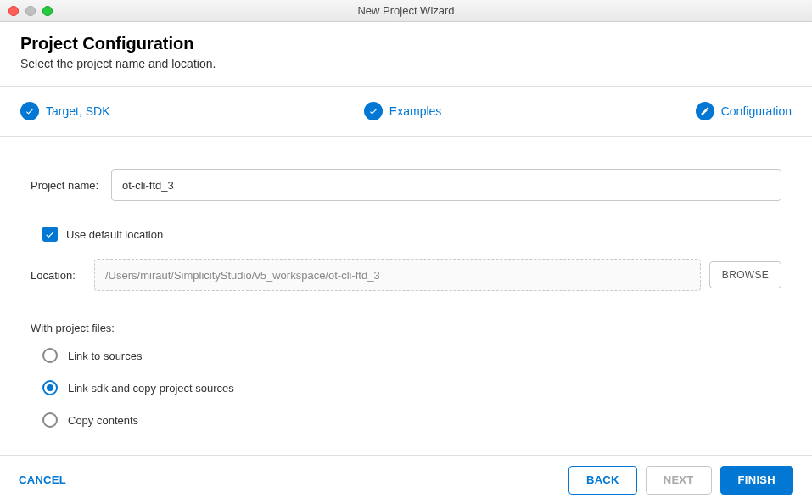  What do you see at coordinates (412, 388) in the screenshot?
I see `radio-link-sdk-copy: Link sdk and copy project sources` at bounding box center [412, 388].